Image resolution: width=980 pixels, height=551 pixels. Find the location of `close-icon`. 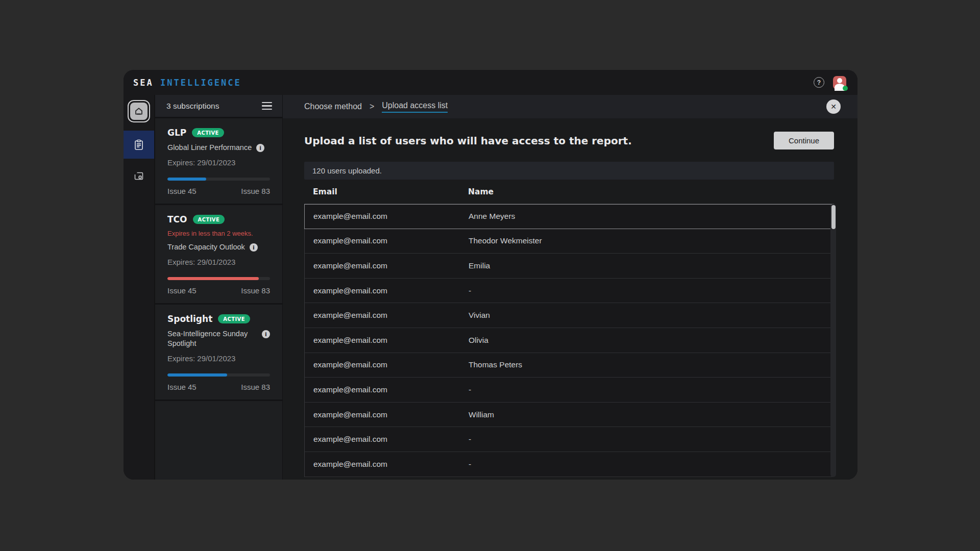

close-icon is located at coordinates (834, 107).